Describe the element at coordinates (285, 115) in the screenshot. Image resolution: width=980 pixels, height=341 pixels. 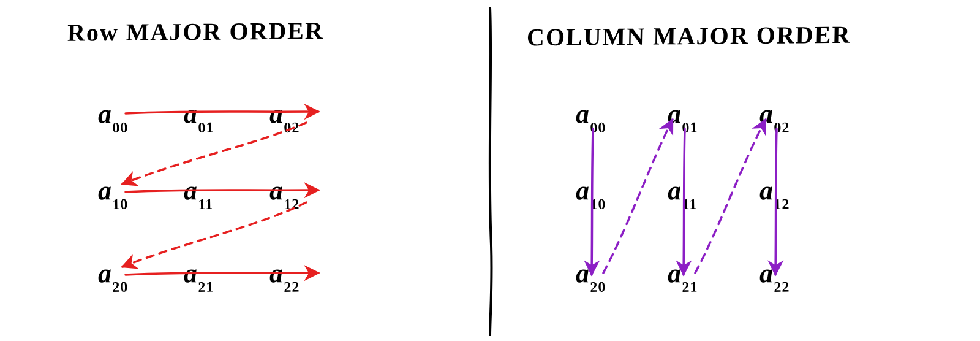
I see `cell-L-02: a02` at that location.